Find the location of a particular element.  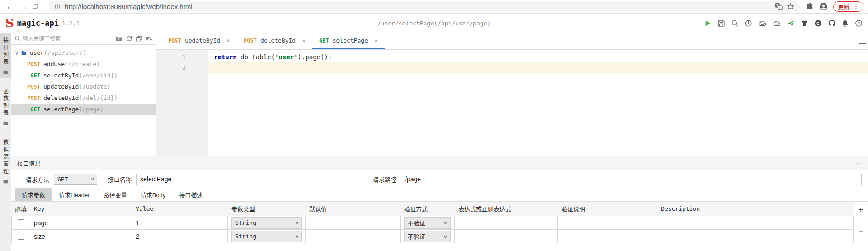

tab-label: updateById is located at coordinates (203, 41).